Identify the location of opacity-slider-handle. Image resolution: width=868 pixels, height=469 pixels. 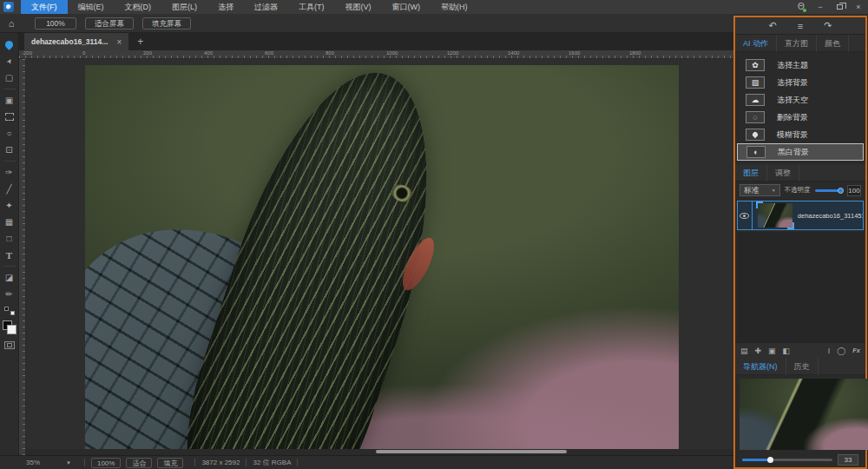
(840, 191).